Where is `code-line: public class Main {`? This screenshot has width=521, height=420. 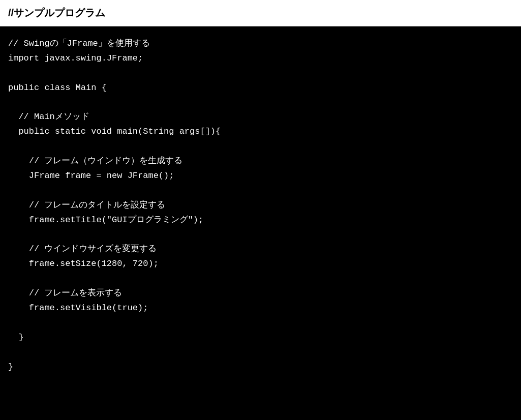 code-line: public class Main { is located at coordinates (260, 88).